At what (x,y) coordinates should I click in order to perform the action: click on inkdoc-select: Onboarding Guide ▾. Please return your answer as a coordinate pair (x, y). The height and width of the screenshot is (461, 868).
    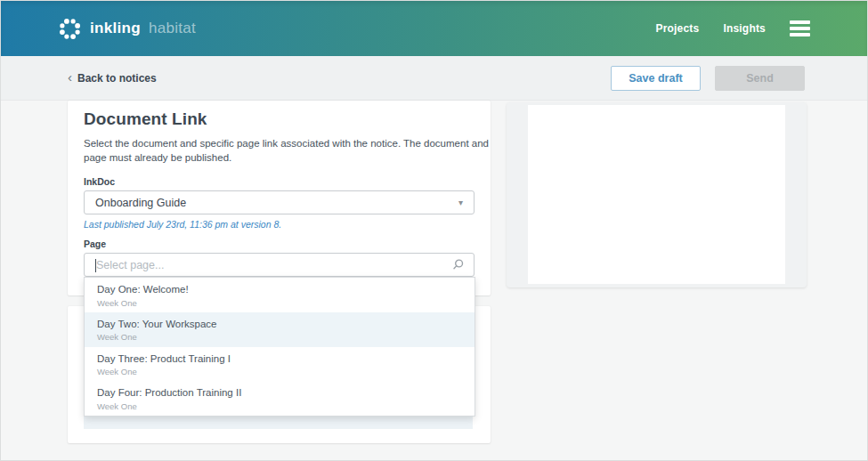
    Looking at the image, I should click on (280, 203).